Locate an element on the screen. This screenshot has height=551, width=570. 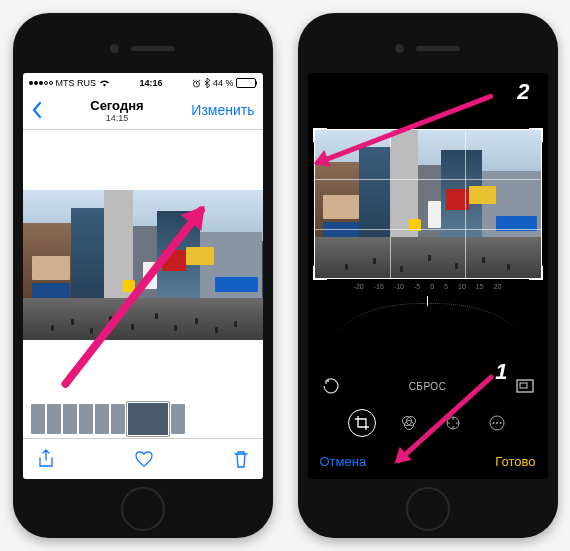
photo-times-square is located at coordinates (143, 265).